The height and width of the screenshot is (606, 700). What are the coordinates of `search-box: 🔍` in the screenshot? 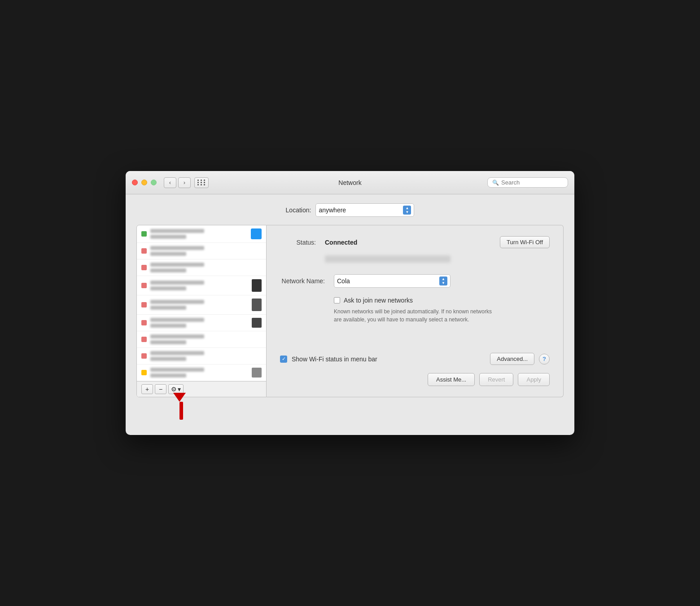 It's located at (528, 182).